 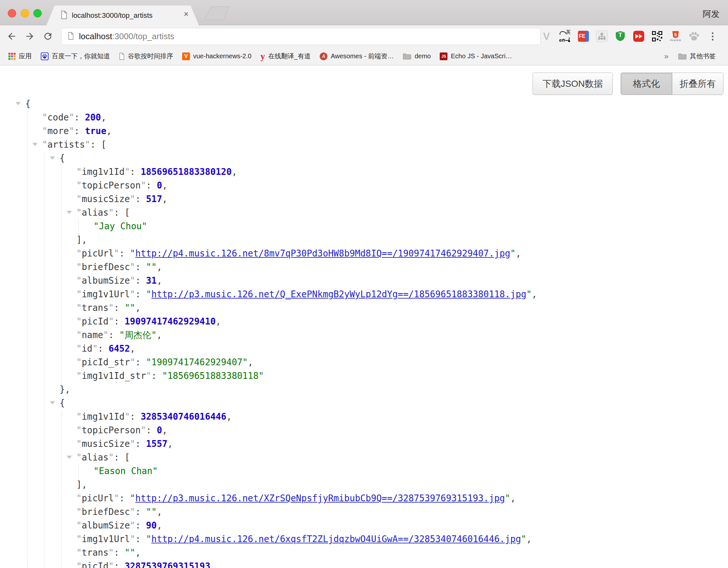 I want to click on forward-button, so click(x=30, y=36).